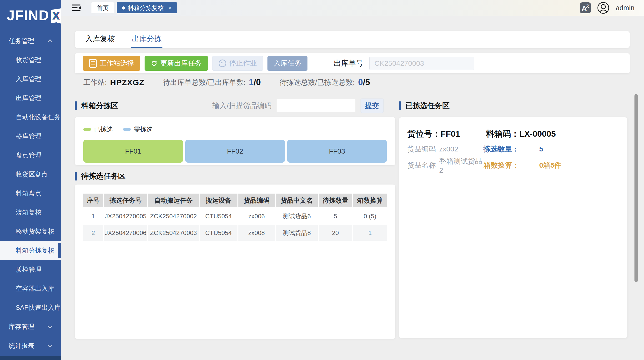 This screenshot has width=644, height=360. Describe the element at coordinates (235, 151) in the screenshot. I see `bin-box: FF02` at that location.